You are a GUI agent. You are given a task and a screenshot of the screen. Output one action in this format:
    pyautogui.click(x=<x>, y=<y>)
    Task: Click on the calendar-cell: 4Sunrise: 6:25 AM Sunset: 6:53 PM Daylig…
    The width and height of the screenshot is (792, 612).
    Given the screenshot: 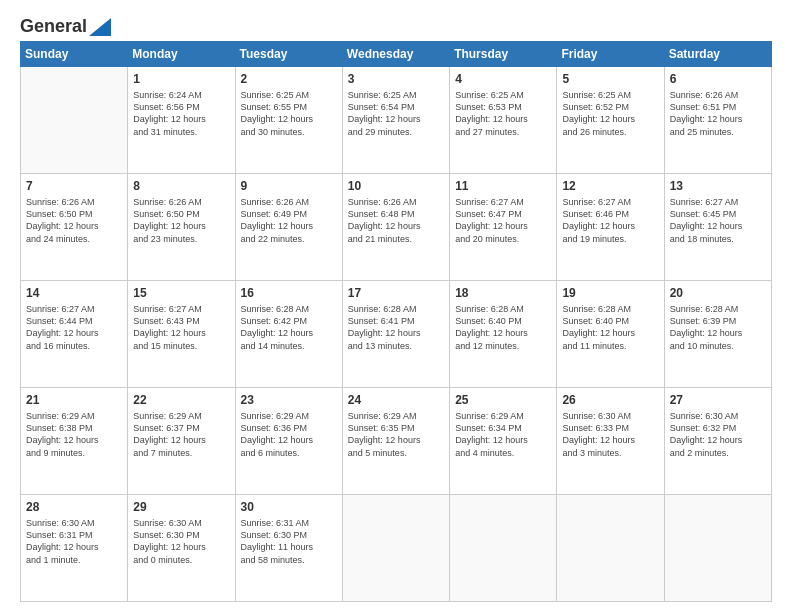 What is the action you would take?
    pyautogui.click(x=504, y=120)
    